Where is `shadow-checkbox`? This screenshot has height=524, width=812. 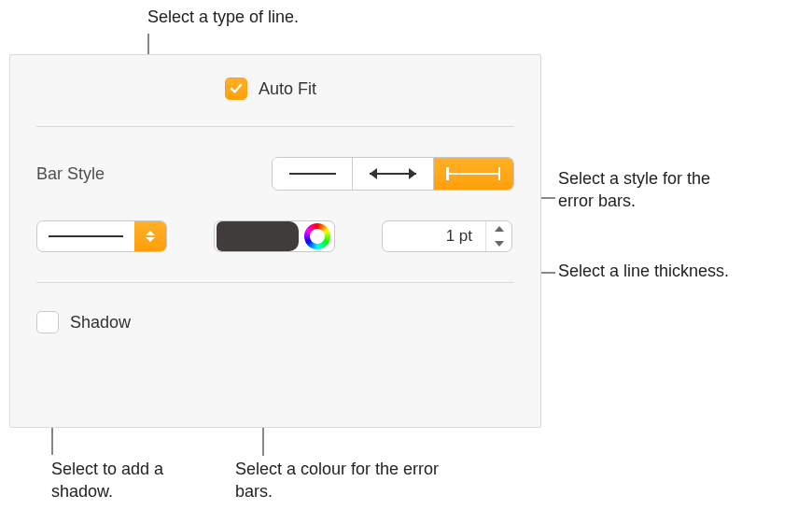 shadow-checkbox is located at coordinates (48, 322).